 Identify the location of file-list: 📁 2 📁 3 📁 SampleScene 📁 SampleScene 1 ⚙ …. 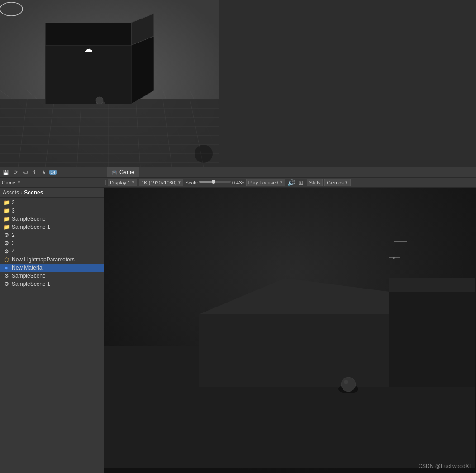
(52, 336).